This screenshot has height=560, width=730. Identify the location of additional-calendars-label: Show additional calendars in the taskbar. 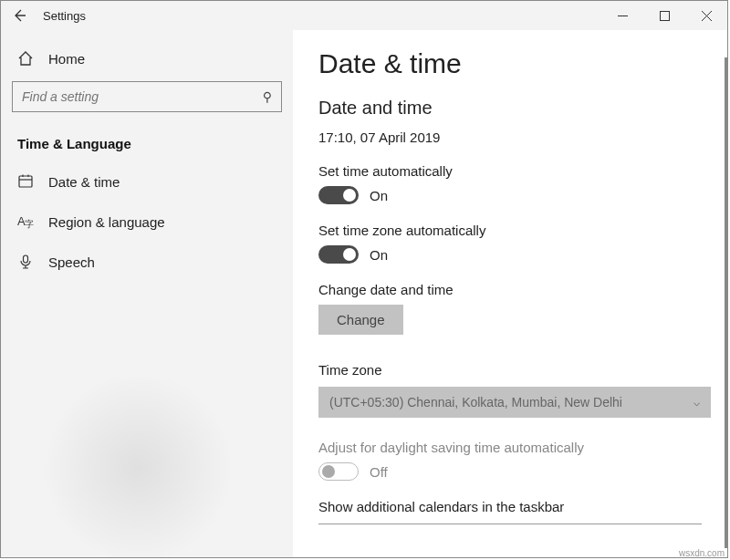
(510, 507).